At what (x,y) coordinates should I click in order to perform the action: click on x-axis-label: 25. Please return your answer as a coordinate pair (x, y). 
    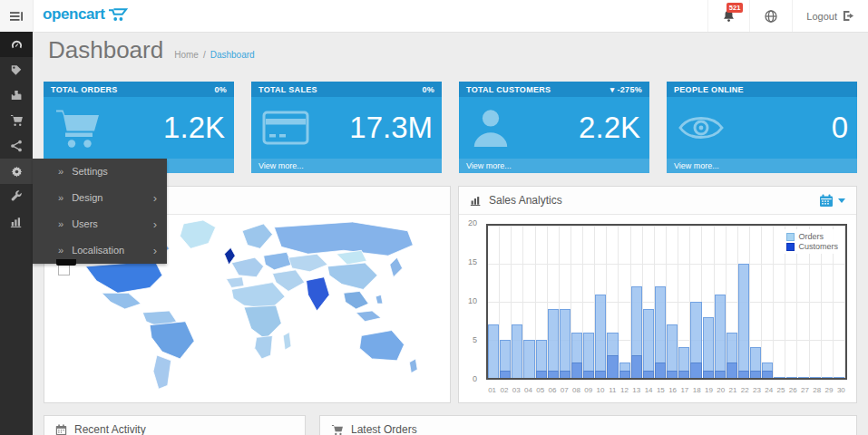
    Looking at the image, I should click on (780, 392).